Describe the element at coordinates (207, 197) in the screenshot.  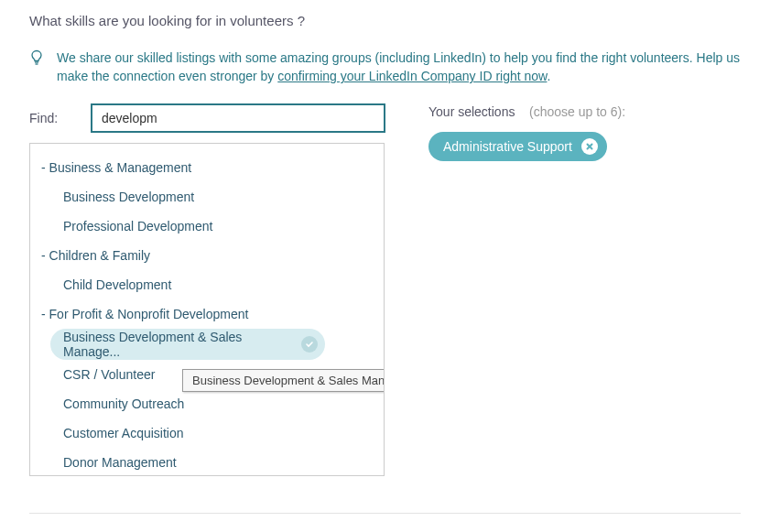
I see `list-item: Business Development` at that location.